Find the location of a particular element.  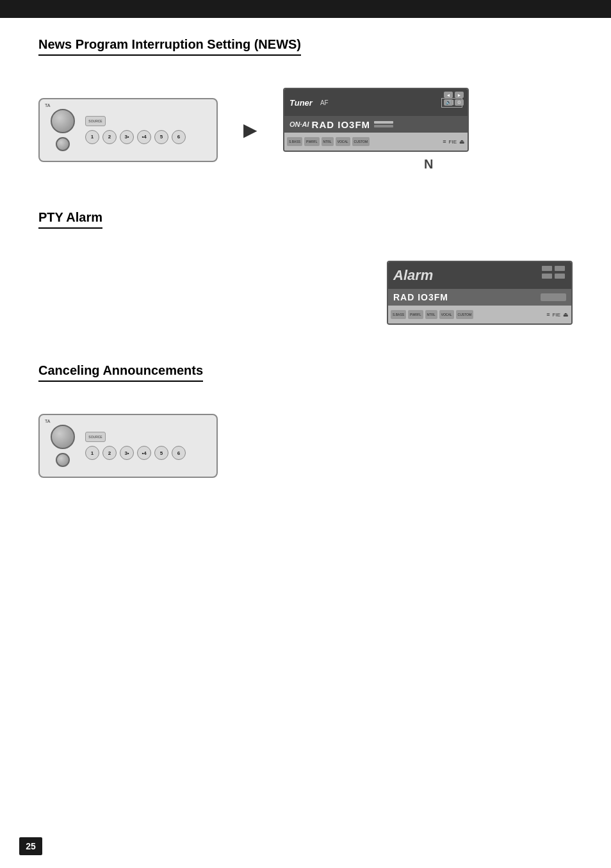

vocal-btn: VOCAL is located at coordinates (343, 142).